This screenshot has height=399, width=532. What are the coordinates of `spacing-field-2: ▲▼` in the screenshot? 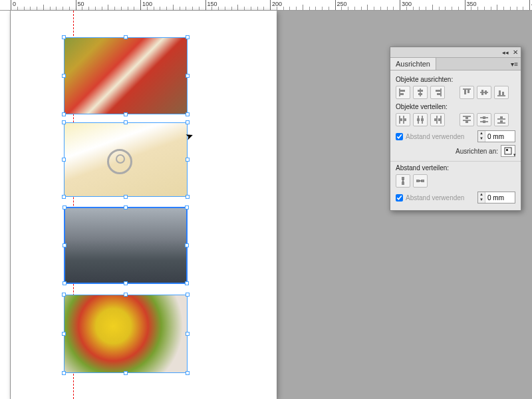 It's located at (496, 198).